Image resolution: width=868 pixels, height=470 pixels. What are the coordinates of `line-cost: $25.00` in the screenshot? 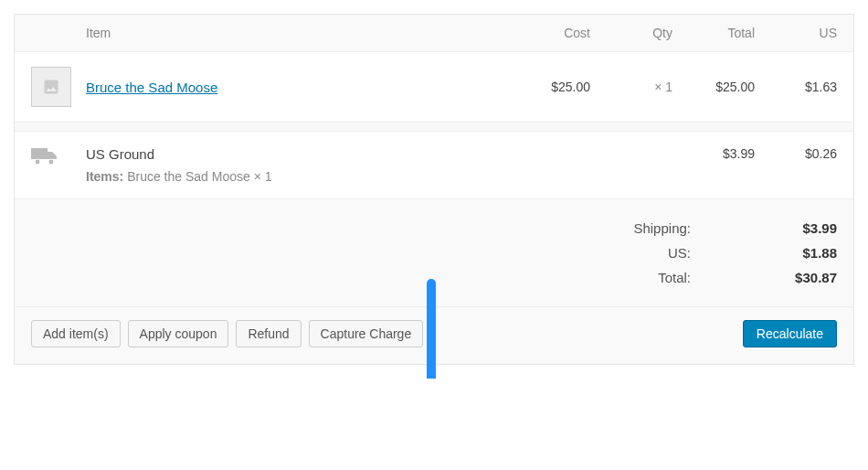 It's located at (549, 87).